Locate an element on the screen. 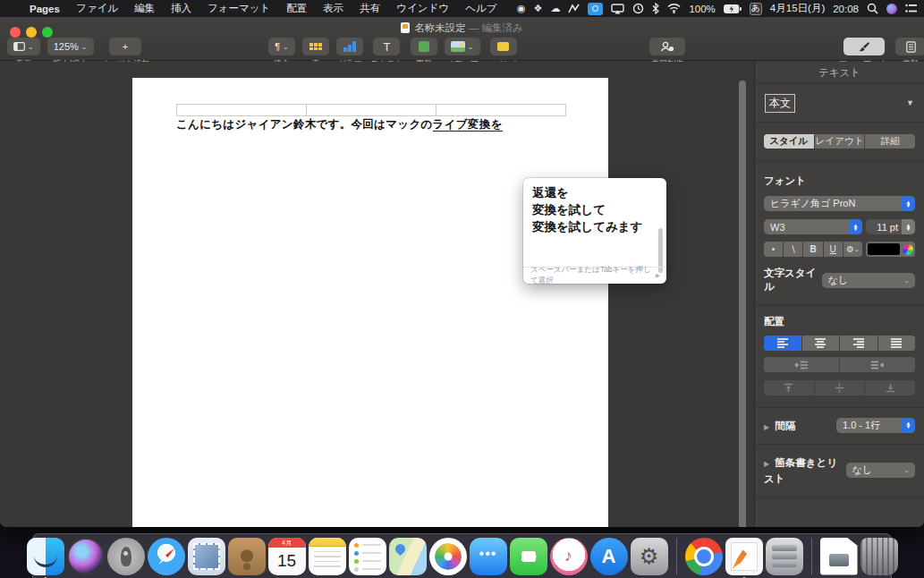  body-text: こんにちはジャイアン鈴木です。今回はマックのライブ変換を is located at coordinates (340, 125).